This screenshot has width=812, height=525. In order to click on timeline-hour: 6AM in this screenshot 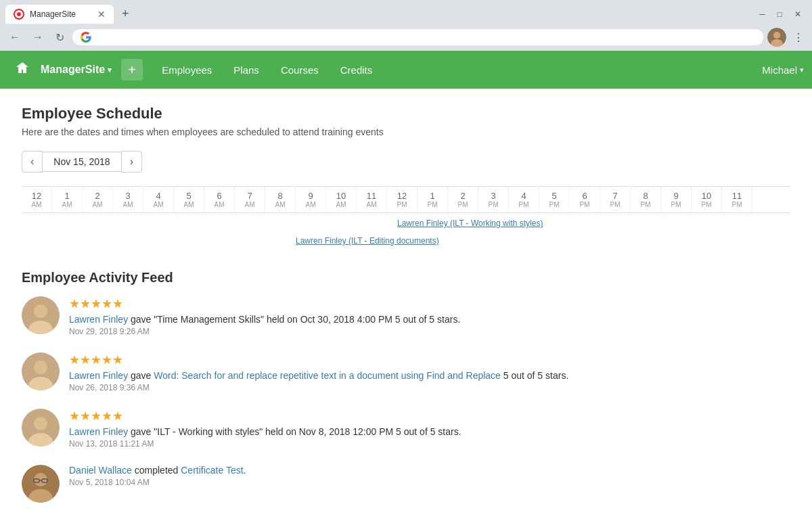, I will do `click(219, 200)`.